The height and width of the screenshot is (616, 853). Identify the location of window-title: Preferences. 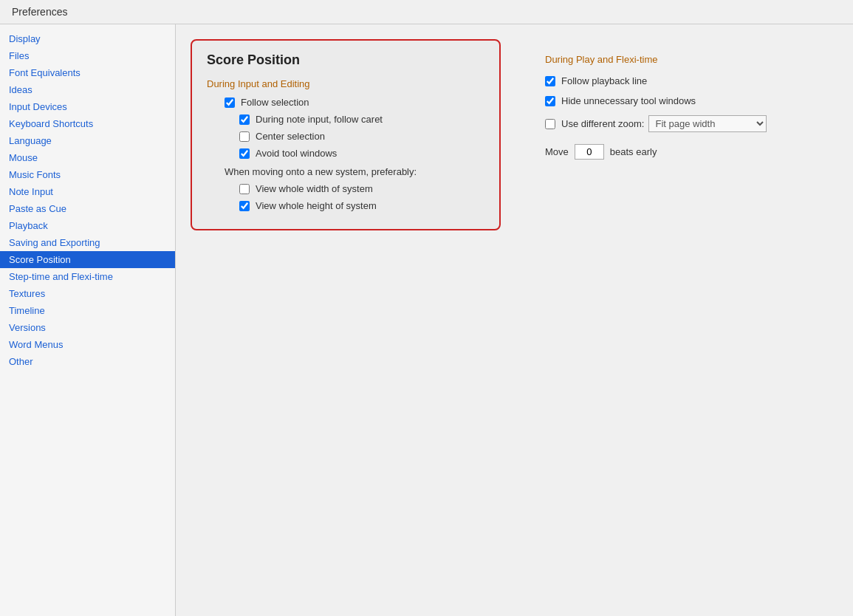
(40, 12).